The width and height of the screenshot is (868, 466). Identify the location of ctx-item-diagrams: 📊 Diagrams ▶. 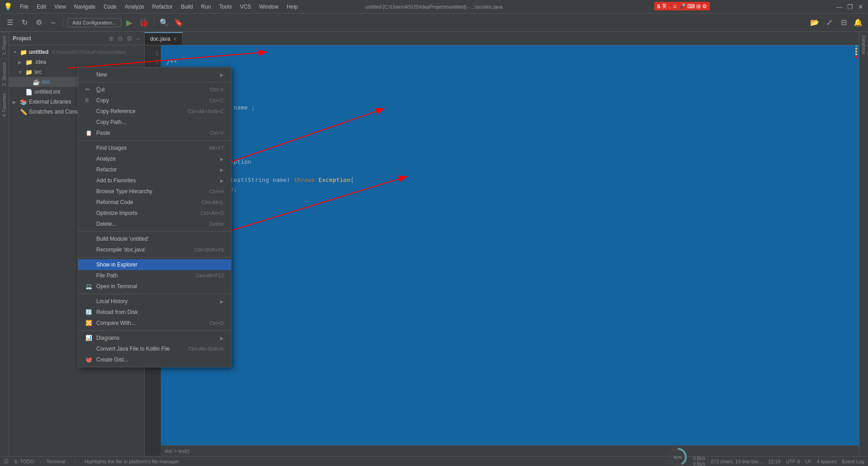
(155, 338).